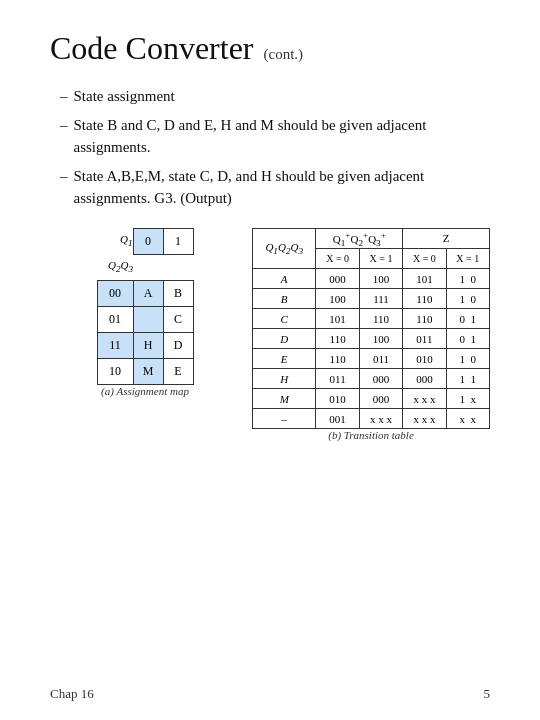 The width and height of the screenshot is (540, 720). I want to click on kmap-col-0: 0, so click(148, 241).